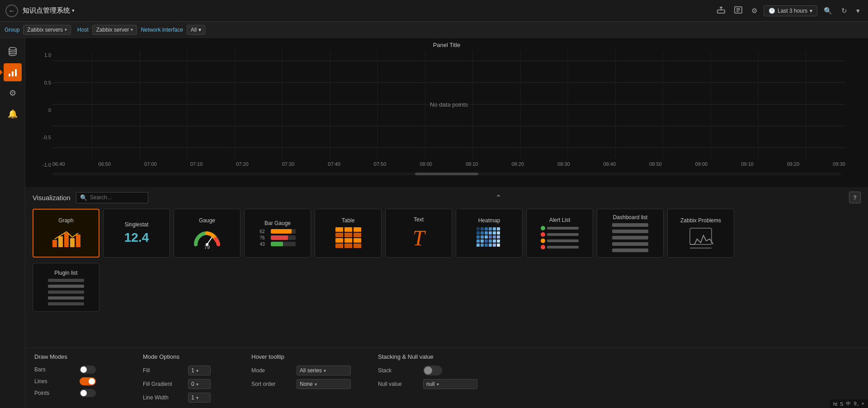 The image size is (868, 408). Describe the element at coordinates (428, 384) in the screenshot. I see `null-value-row: Null value null ▾` at that location.